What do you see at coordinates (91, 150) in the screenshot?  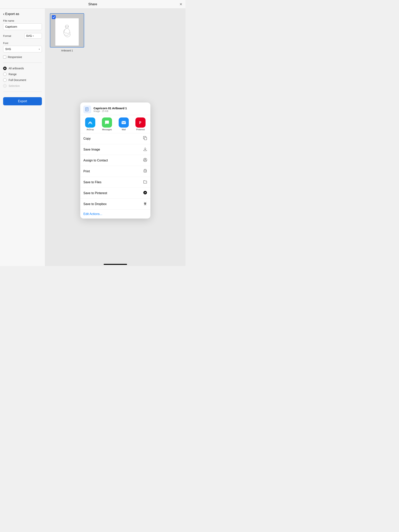 I see `save-image-label: Save Image` at bounding box center [91, 150].